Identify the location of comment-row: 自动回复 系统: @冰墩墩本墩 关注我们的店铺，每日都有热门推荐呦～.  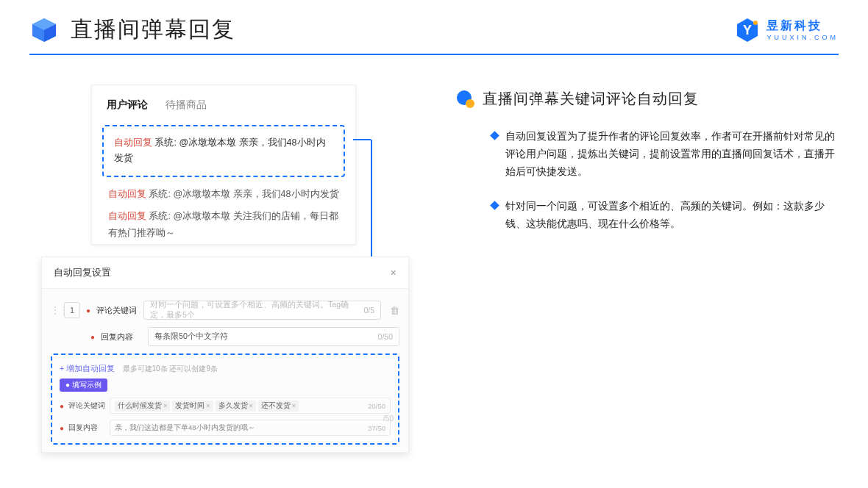
(224, 225).